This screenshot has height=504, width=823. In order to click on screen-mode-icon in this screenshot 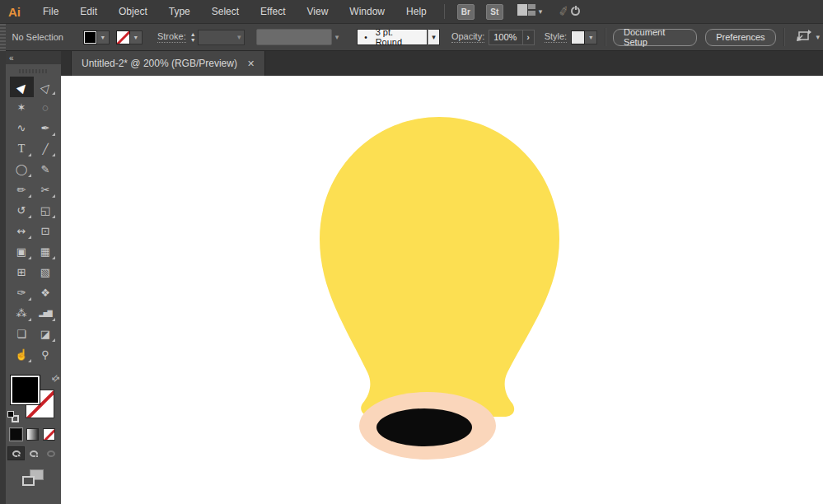, I will do `click(33, 478)`.